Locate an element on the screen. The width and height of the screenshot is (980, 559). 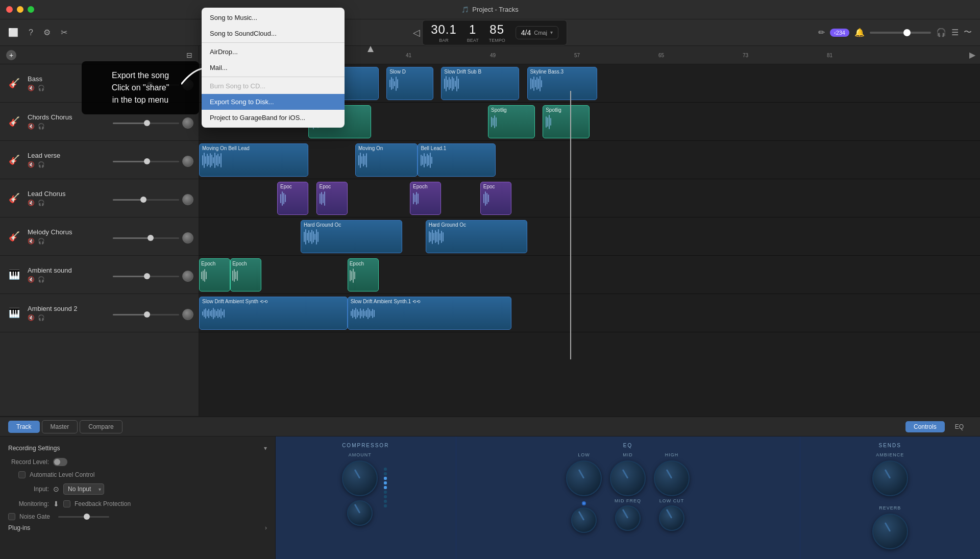
feedback-checkbox is located at coordinates (67, 504).